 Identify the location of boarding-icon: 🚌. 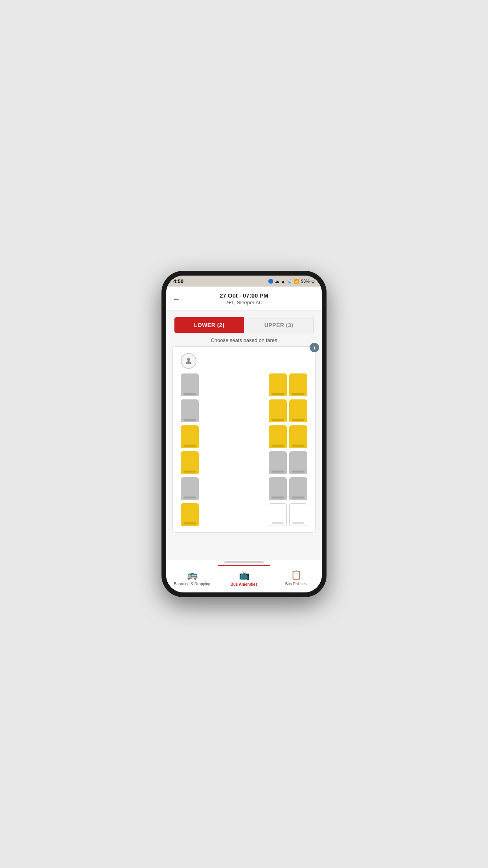
(193, 575).